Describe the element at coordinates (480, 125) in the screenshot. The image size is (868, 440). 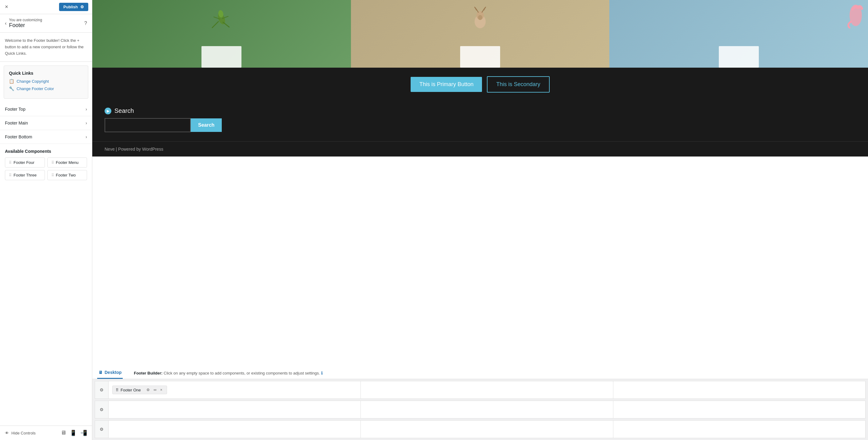
I see `search-row: Search` at that location.